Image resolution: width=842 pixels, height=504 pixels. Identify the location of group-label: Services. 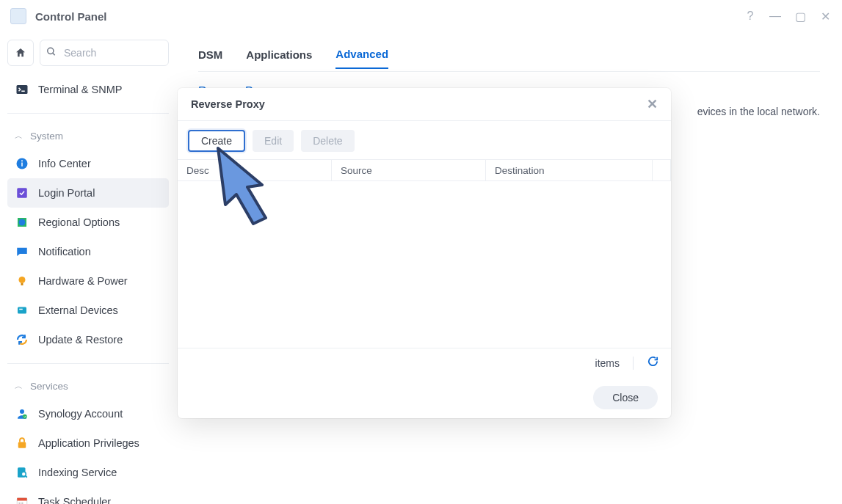
(49, 386).